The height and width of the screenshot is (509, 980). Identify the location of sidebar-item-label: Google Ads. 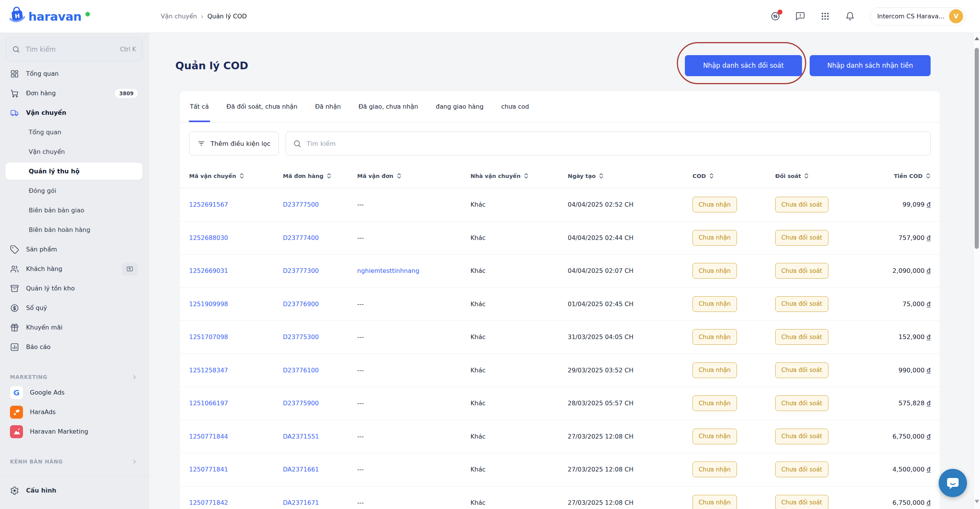
(47, 393).